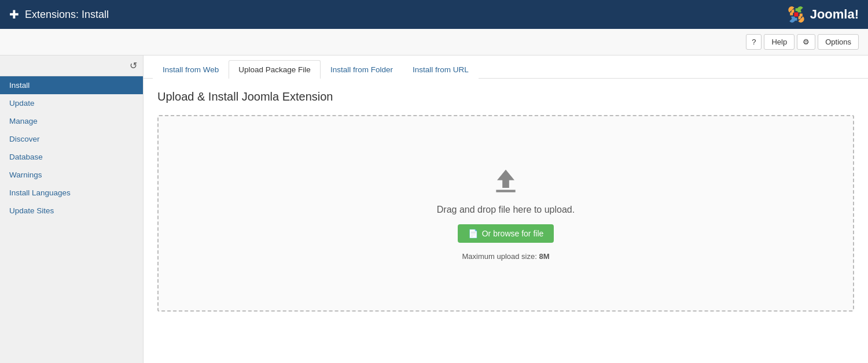  I want to click on upload-limit-value: 8M, so click(544, 257).